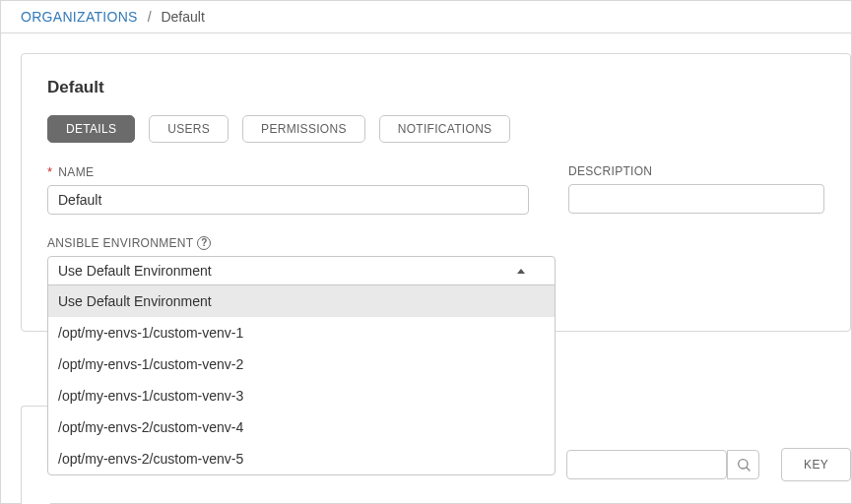  I want to click on description-label: DESCRIPTION, so click(696, 171).